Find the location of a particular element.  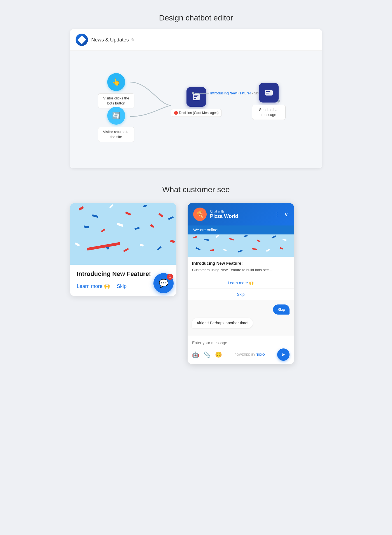

section2-title: What customer see is located at coordinates (196, 190).